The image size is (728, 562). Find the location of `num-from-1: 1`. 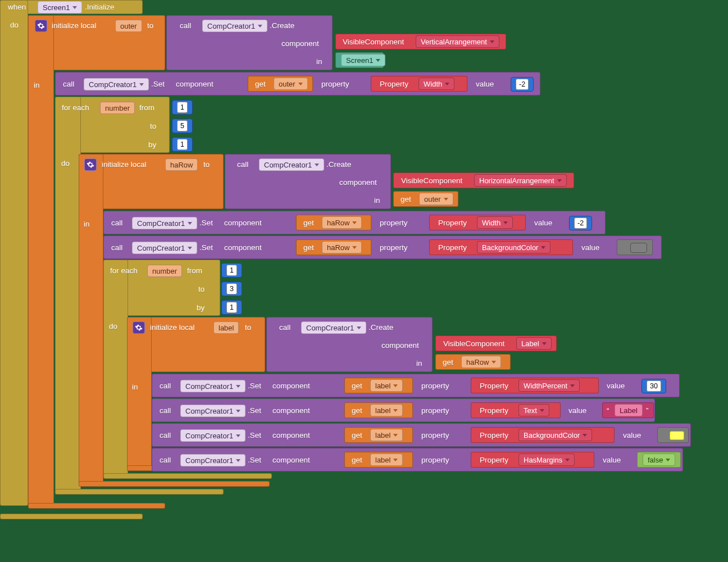

num-from-1: 1 is located at coordinates (182, 107).